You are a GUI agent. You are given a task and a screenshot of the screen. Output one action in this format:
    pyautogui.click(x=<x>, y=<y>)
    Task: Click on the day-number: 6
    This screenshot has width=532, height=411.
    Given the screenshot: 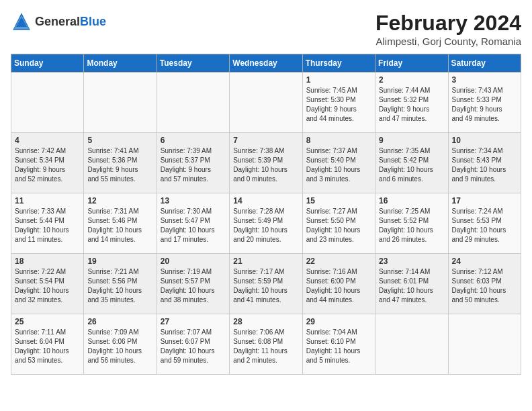 What is the action you would take?
    pyautogui.click(x=193, y=140)
    